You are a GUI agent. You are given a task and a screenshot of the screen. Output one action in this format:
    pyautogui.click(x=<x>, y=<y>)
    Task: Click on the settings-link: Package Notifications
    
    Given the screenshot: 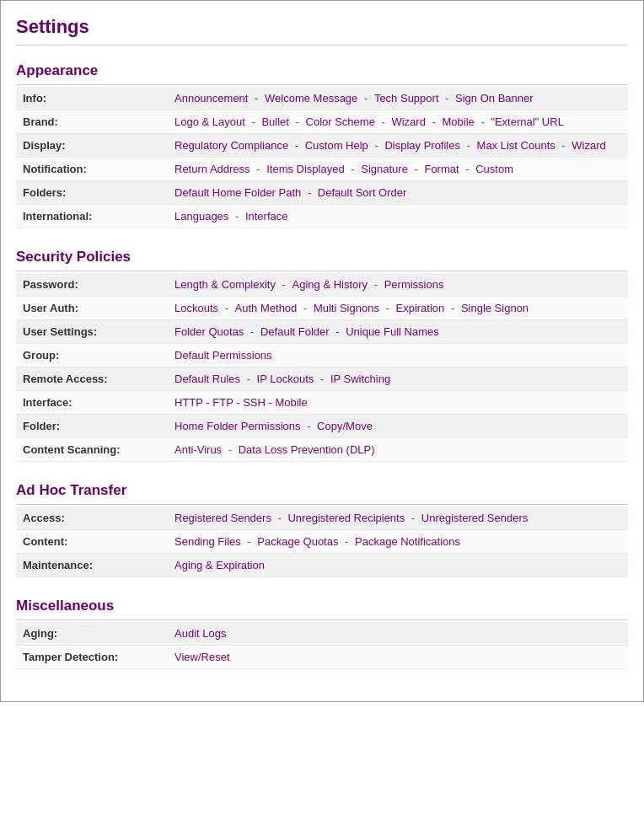 What is the action you would take?
    pyautogui.click(x=408, y=541)
    